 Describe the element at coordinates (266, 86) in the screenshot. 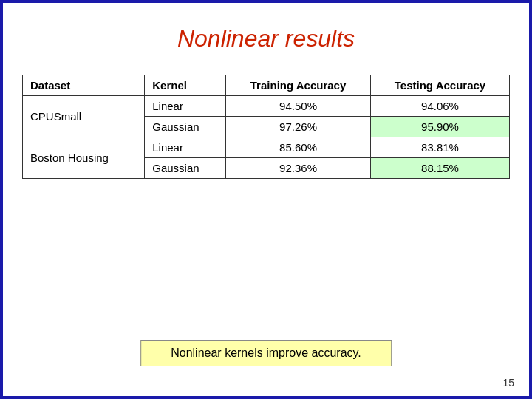

I see `table-header-row: Dataset Kernel Training Accuracy Testing…` at that location.